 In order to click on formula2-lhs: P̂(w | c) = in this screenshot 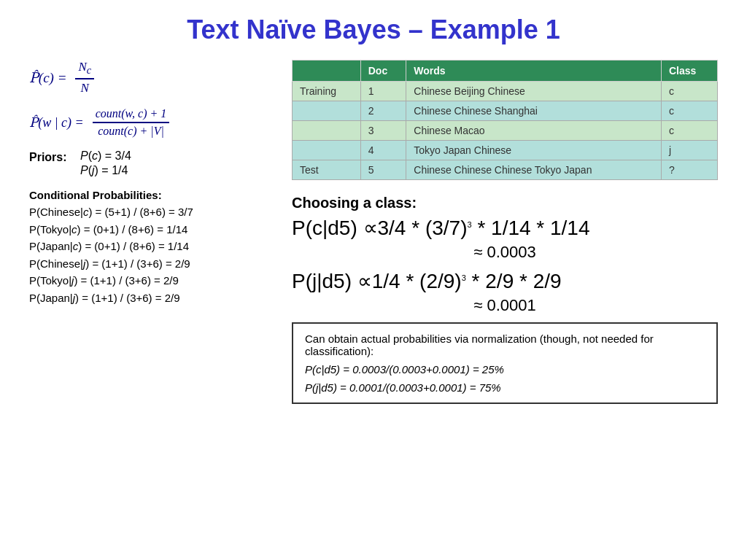, I will do `click(57, 122)`.